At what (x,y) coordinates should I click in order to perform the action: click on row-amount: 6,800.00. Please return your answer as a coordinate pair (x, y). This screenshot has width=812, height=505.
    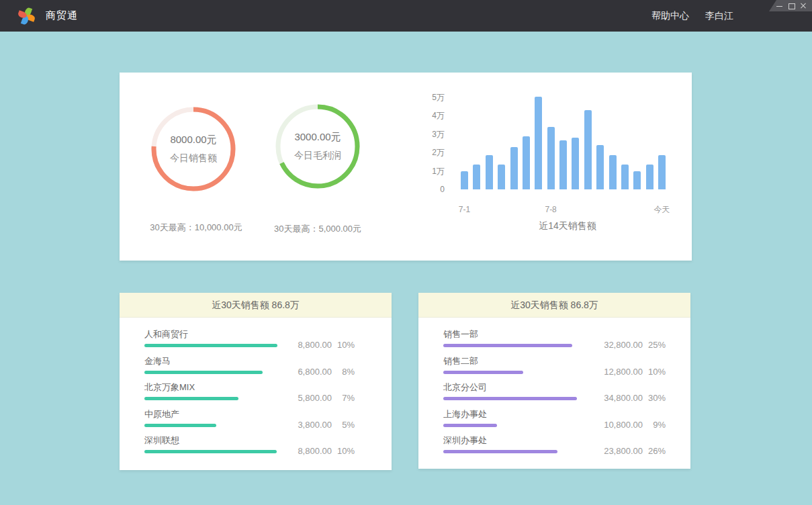
    Looking at the image, I should click on (308, 372).